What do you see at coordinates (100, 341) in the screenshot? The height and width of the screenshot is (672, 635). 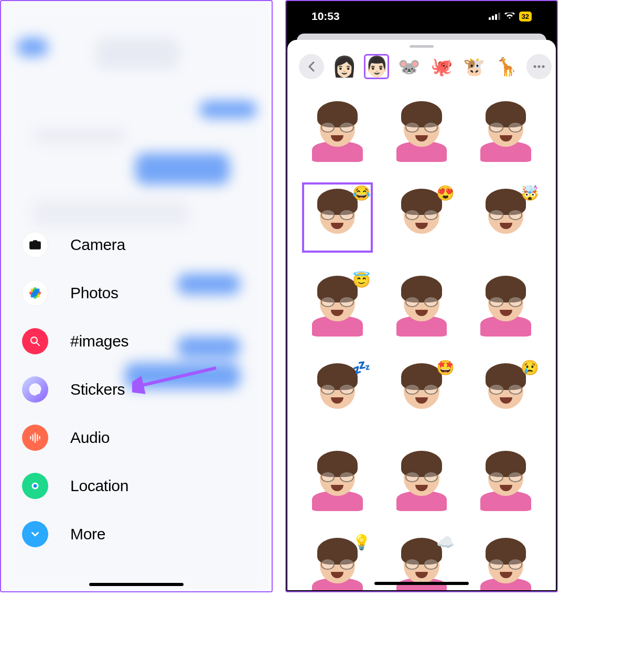 I see `menu-label: #images` at bounding box center [100, 341].